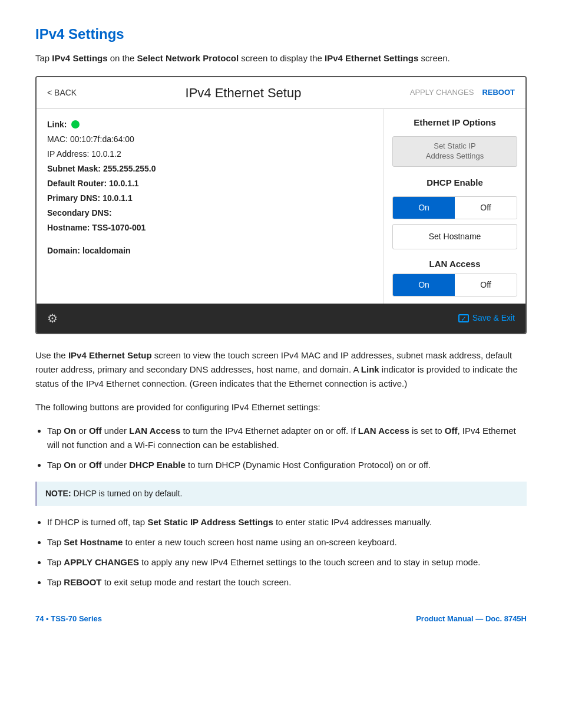  What do you see at coordinates (281, 370) in the screenshot?
I see `body-para1: Use the IPv4 Ethernet Setup screen to vi…` at bounding box center [281, 370].